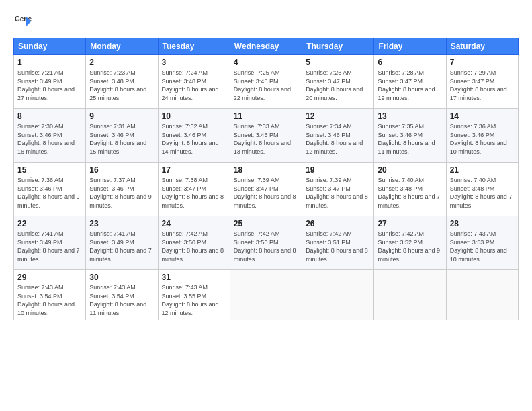 The width and height of the screenshot is (532, 411). I want to click on day-number: 22, so click(50, 224).